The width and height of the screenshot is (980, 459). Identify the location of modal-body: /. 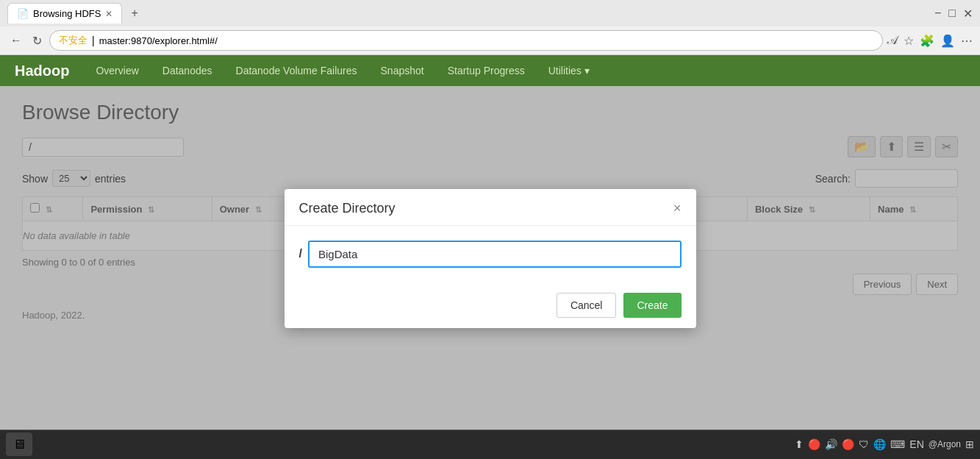
(490, 255).